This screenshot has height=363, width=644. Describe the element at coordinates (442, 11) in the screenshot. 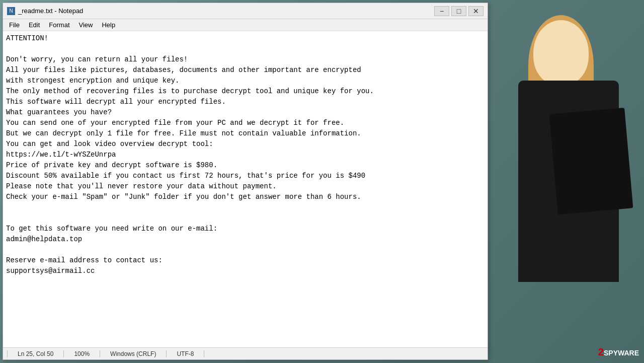

I see `minimize-button: −` at that location.